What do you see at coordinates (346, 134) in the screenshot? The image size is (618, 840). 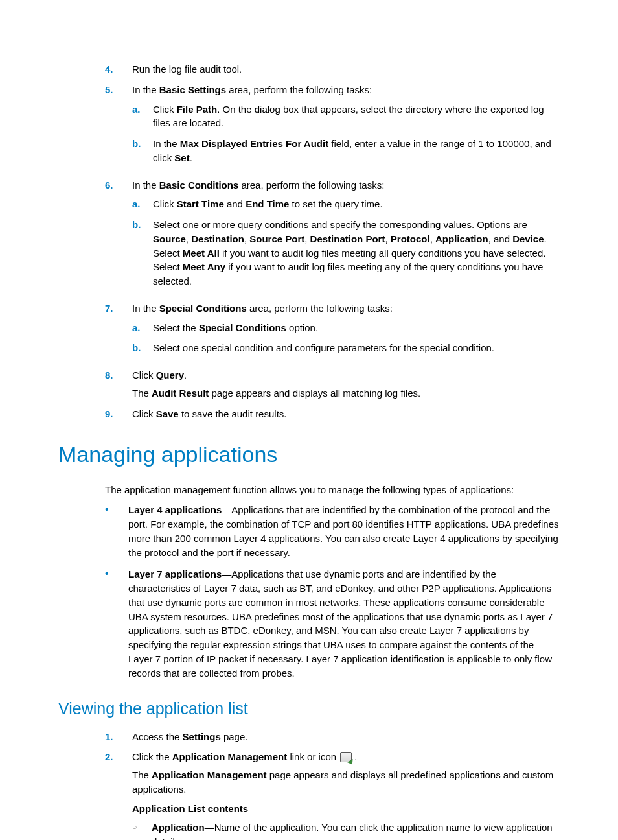 I see `substeps: a. Click File Path. On the dialog box th…` at bounding box center [346, 134].